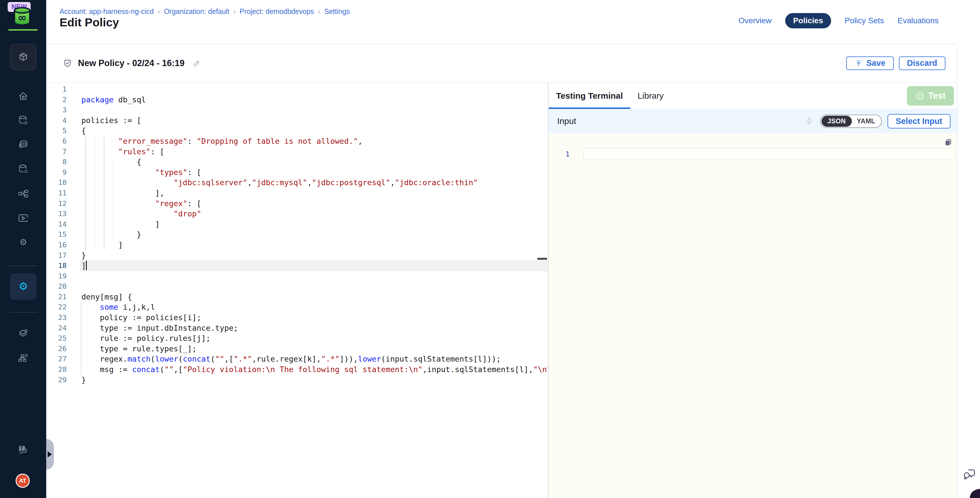 The height and width of the screenshot is (498, 980). Describe the element at coordinates (298, 183) in the screenshot. I see `code-line: 10 "jdbc:sqlserver","jdbc:mysql","jdbc:p…` at that location.